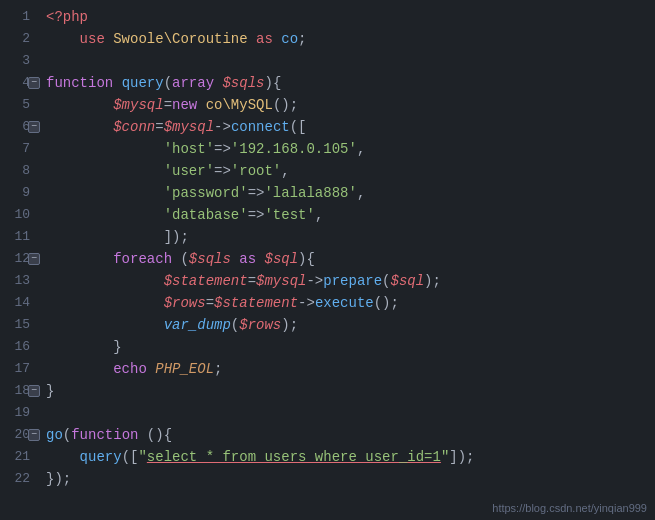 This screenshot has height=520, width=655. Describe the element at coordinates (350, 303) in the screenshot. I see `code-line-14: $rows=$statement->execute();` at that location.